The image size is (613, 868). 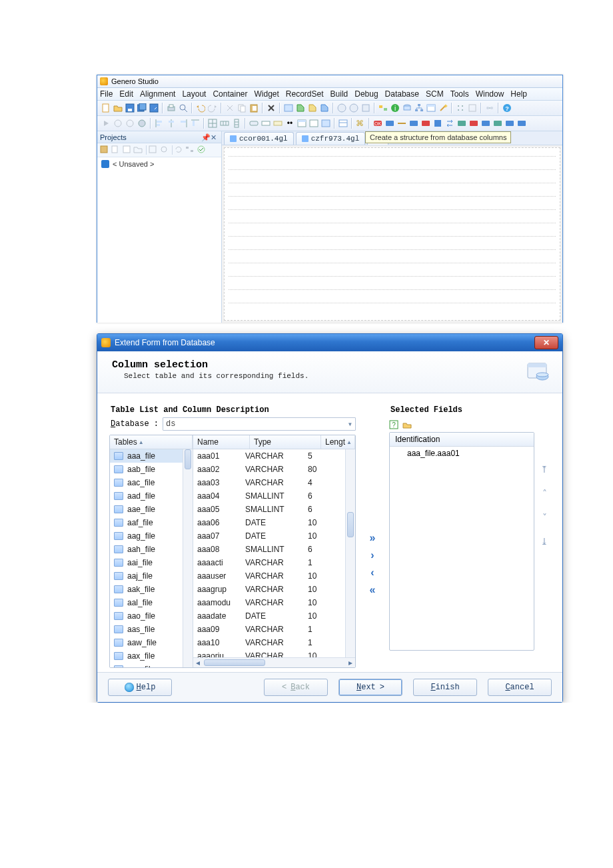 What do you see at coordinates (510, 123) in the screenshot?
I see `badge-ld-icon` at bounding box center [510, 123].